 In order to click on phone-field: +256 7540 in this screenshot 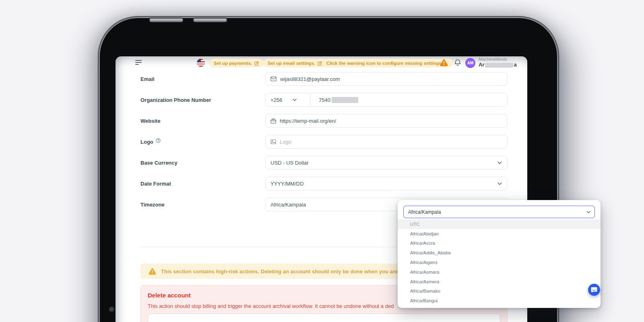, I will do `click(386, 100)`.